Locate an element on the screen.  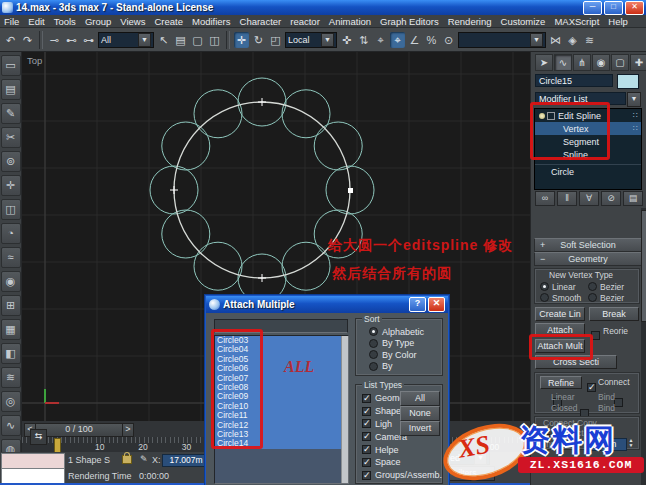
tab-panel-tool-icon: ◎ is located at coordinates (11, 402).